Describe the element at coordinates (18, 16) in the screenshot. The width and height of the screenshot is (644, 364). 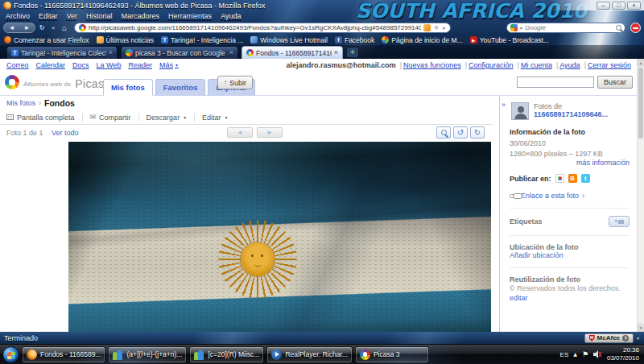
I see `menu-archivo: Archivo` at that location.